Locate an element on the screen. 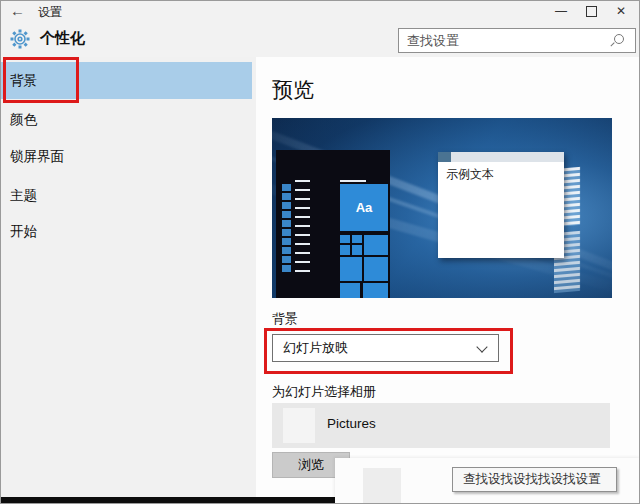  title-bar: ← 设置 — ✕ is located at coordinates (320, 11).